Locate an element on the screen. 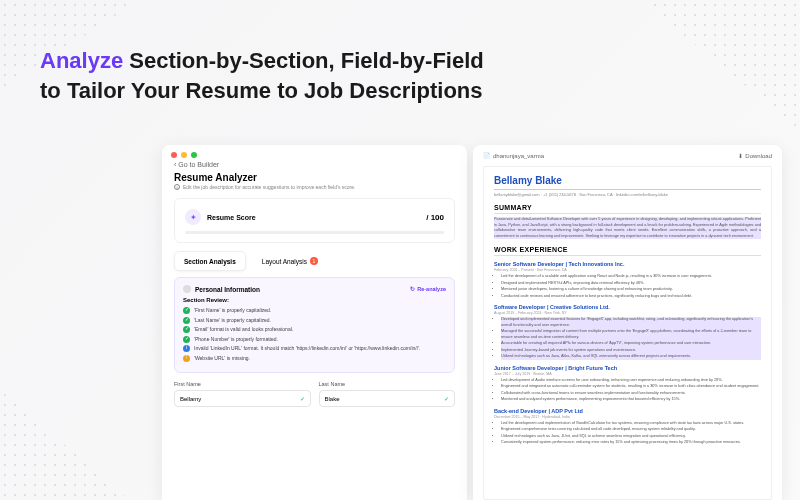 The width and height of the screenshot is (800, 500). work-heading: WORK EXPERIENCE is located at coordinates (628, 251).